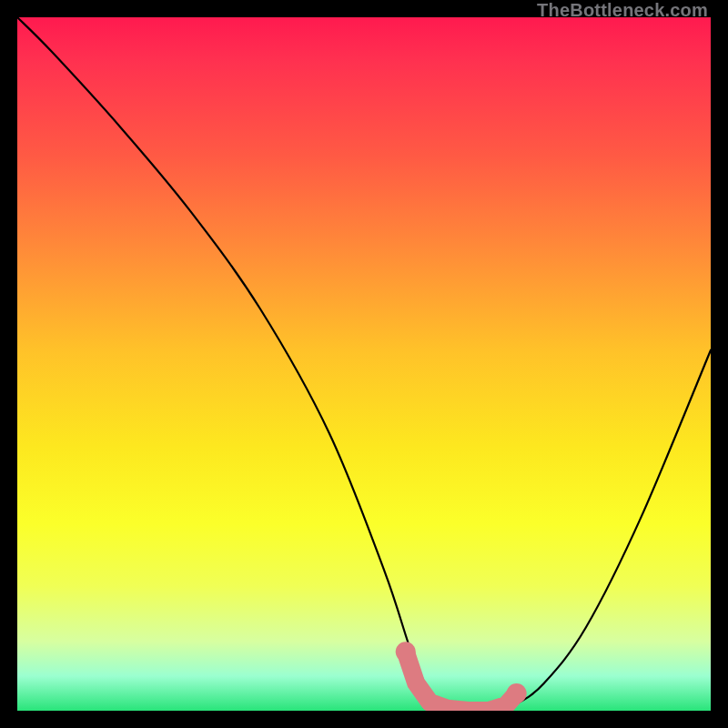  What do you see at coordinates (461, 676) in the screenshot?
I see `highlight-band` at bounding box center [461, 676].